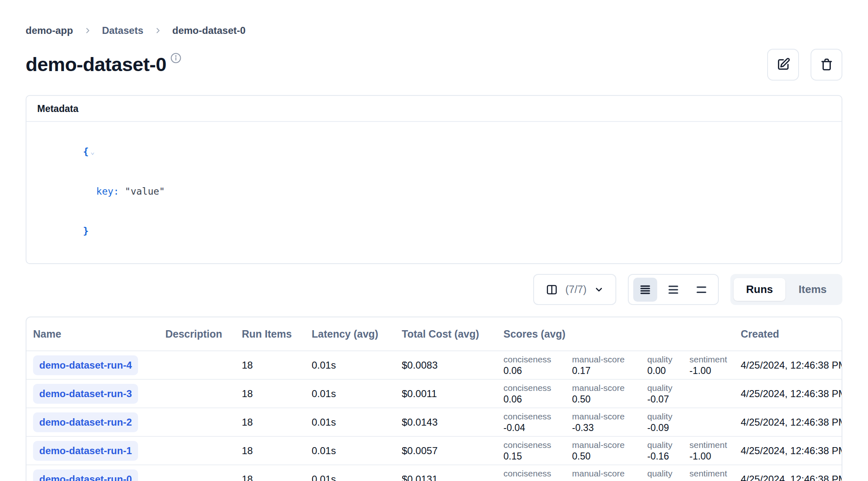 The height and width of the screenshot is (481, 868). What do you see at coordinates (86, 422) in the screenshot?
I see `run-name-link: demo-dataset-run-2` at bounding box center [86, 422].